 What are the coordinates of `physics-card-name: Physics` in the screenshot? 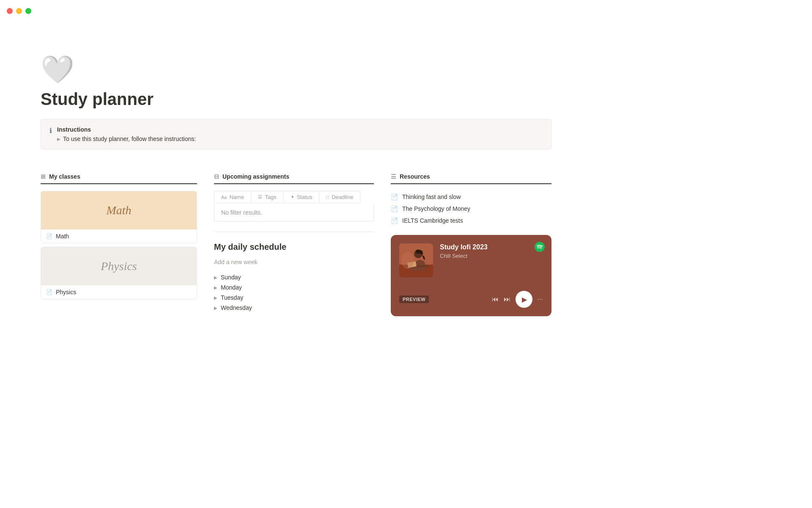 It's located at (66, 292).